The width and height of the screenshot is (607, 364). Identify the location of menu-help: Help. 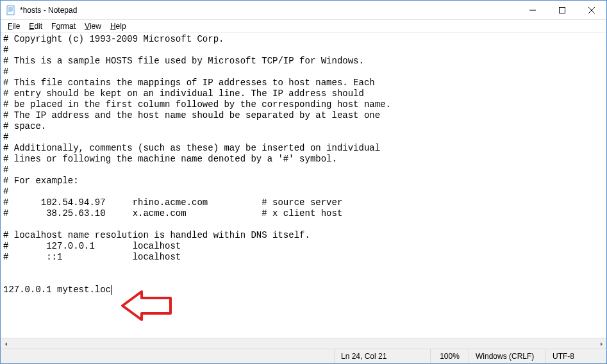
(118, 26).